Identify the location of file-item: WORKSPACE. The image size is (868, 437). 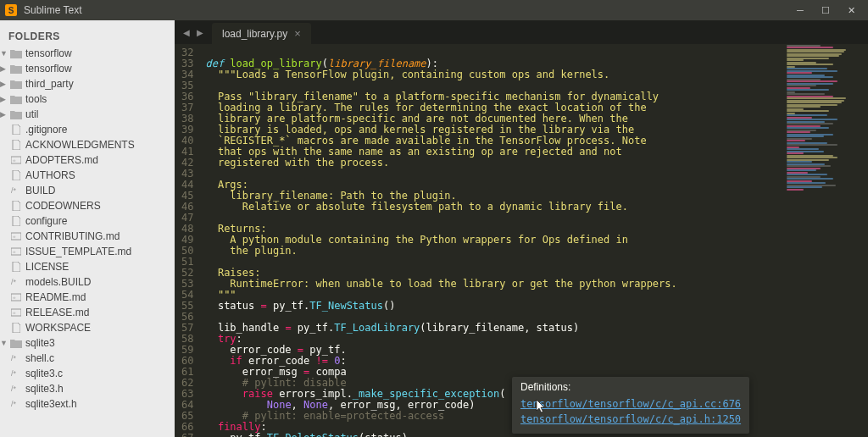
(87, 328).